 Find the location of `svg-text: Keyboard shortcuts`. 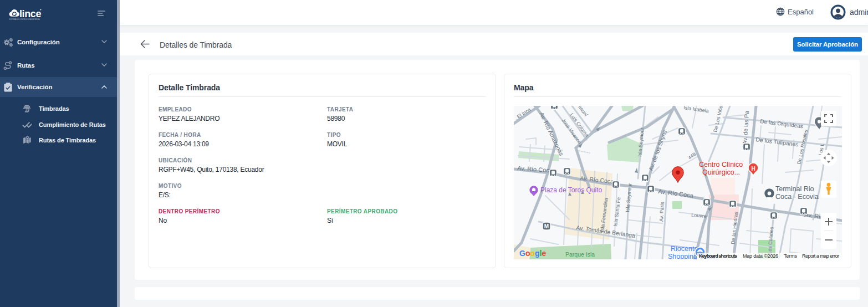

svg-text: Keyboard shortcuts is located at coordinates (718, 256).